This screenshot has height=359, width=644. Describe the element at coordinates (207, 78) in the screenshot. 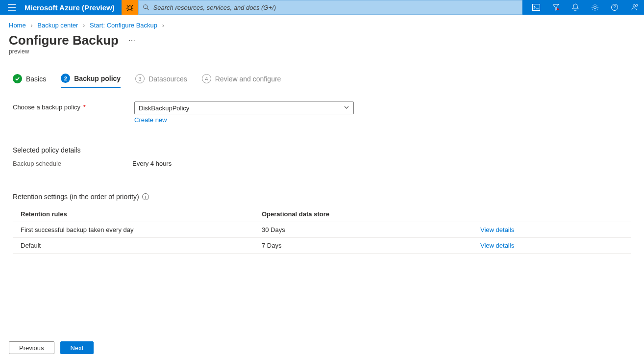

I see `step-number: 4` at that location.